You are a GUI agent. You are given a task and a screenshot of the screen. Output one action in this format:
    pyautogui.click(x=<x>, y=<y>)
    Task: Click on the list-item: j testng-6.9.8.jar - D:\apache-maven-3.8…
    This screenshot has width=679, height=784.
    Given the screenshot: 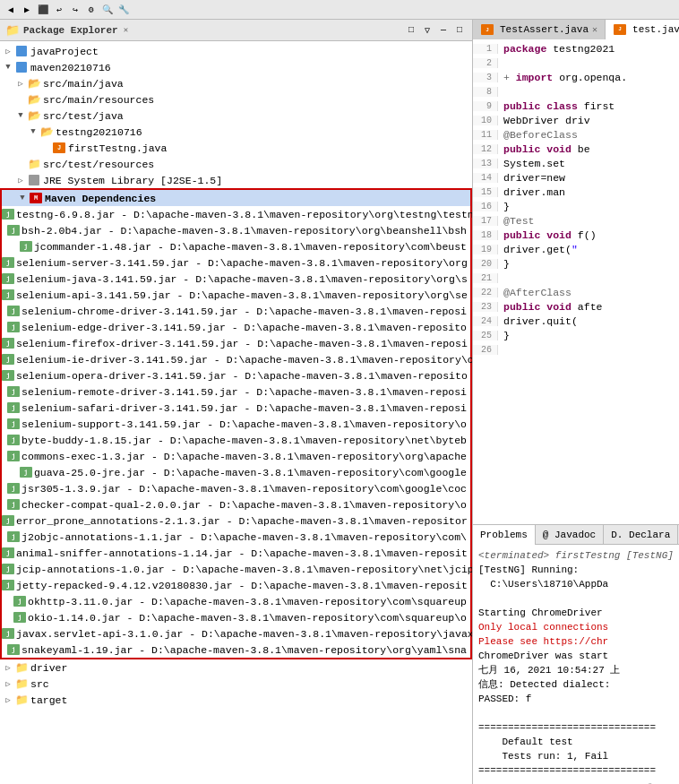 What is the action you would take?
    pyautogui.click(x=236, y=214)
    